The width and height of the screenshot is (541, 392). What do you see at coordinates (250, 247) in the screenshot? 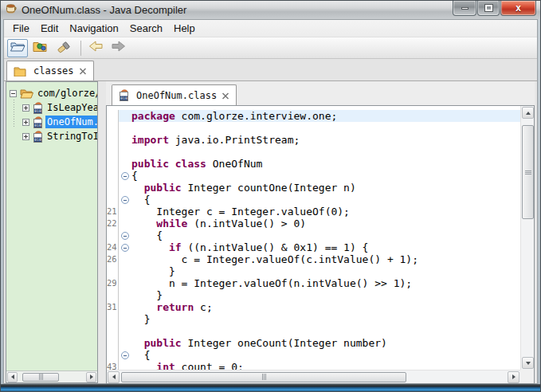
I see `code-text: if ((n.intValue() & 0x1) == 1) {` at bounding box center [250, 247].